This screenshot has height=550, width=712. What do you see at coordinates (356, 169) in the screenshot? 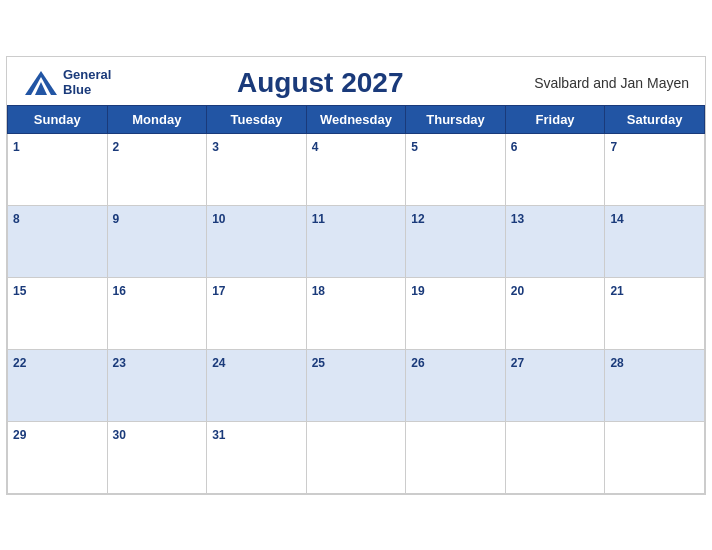
I see `calendar-day-cell: 4` at bounding box center [356, 169].